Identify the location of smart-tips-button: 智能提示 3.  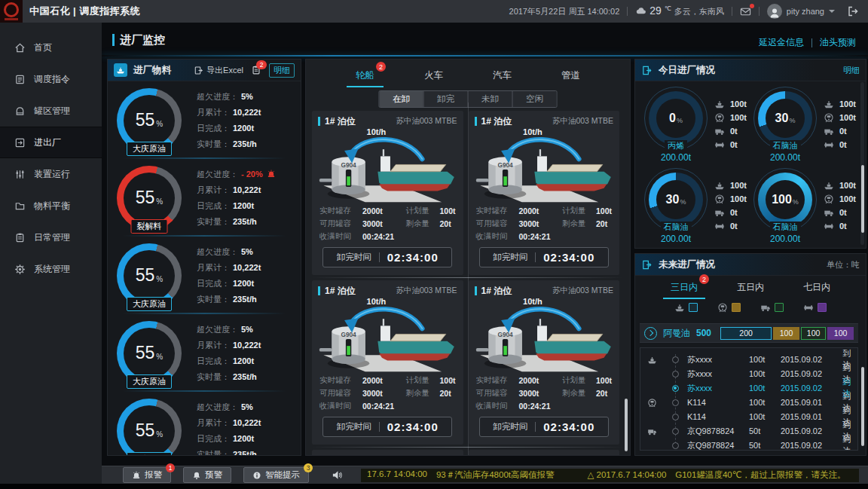
(276, 475).